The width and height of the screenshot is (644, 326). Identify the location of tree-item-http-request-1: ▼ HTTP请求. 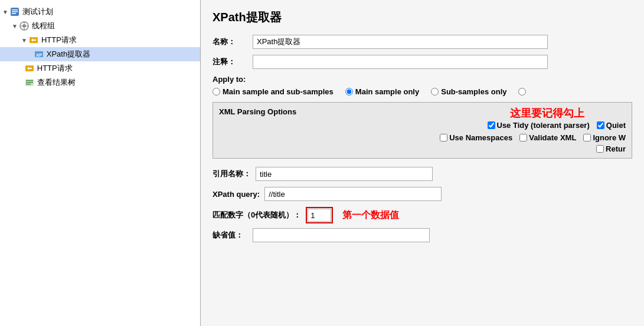
(100, 40).